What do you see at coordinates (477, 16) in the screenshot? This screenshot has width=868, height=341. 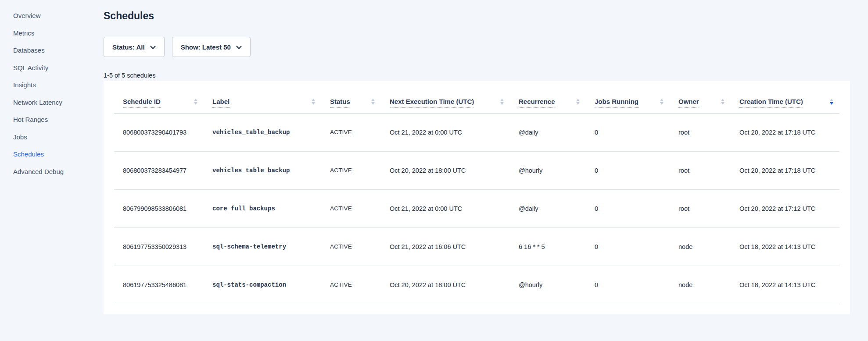 I see `page-title: Schedules` at bounding box center [477, 16].